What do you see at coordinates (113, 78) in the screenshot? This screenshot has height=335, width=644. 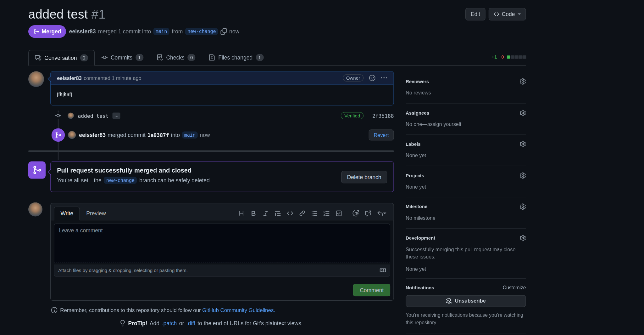 I see `comment-meta: commented 1 minute ago` at bounding box center [113, 78].